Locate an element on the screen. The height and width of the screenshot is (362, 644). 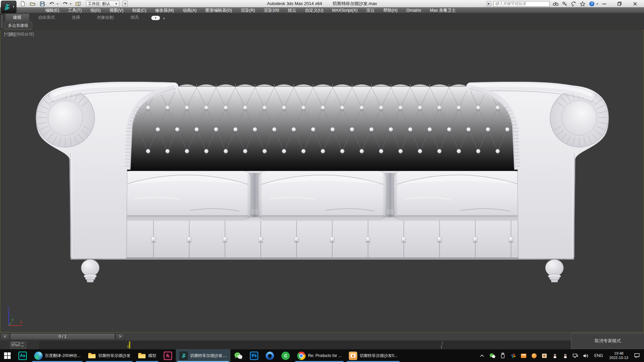
taskbar-label-folder-model: 模型 is located at coordinates (152, 356).